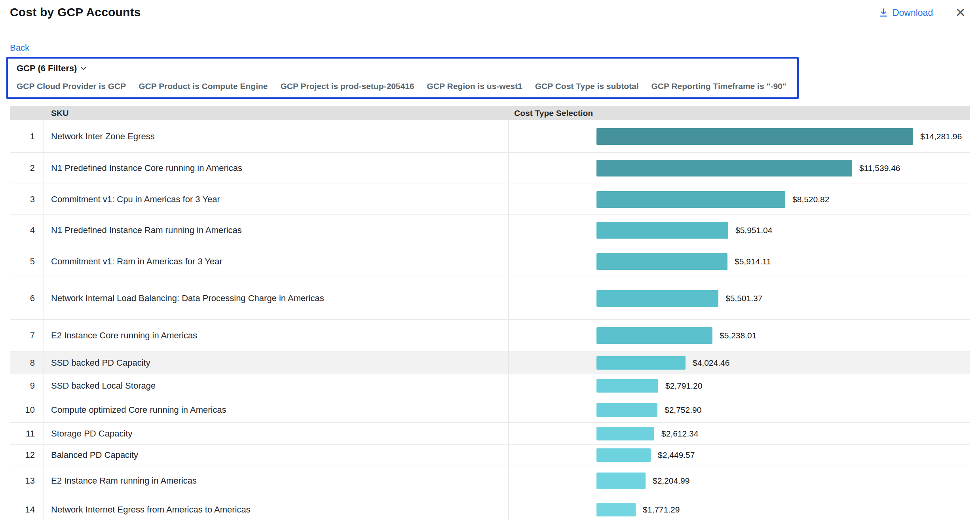  What do you see at coordinates (276, 230) in the screenshot?
I see `sku-label: N1 Predefined Instance Ram running in Am…` at bounding box center [276, 230].